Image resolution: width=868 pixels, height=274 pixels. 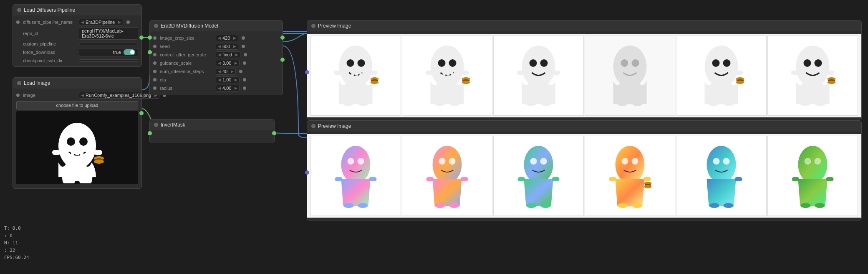 What do you see at coordinates (227, 46) in the screenshot?
I see `field-seed: ◀ 600 ▶` at bounding box center [227, 46].